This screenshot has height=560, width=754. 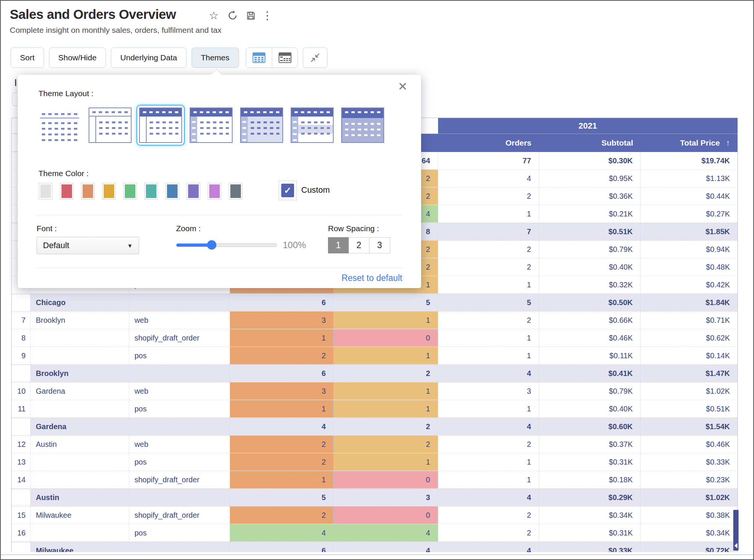 What do you see at coordinates (590, 214) in the screenshot?
I see `cell-subtotal: $0.21K` at bounding box center [590, 214].